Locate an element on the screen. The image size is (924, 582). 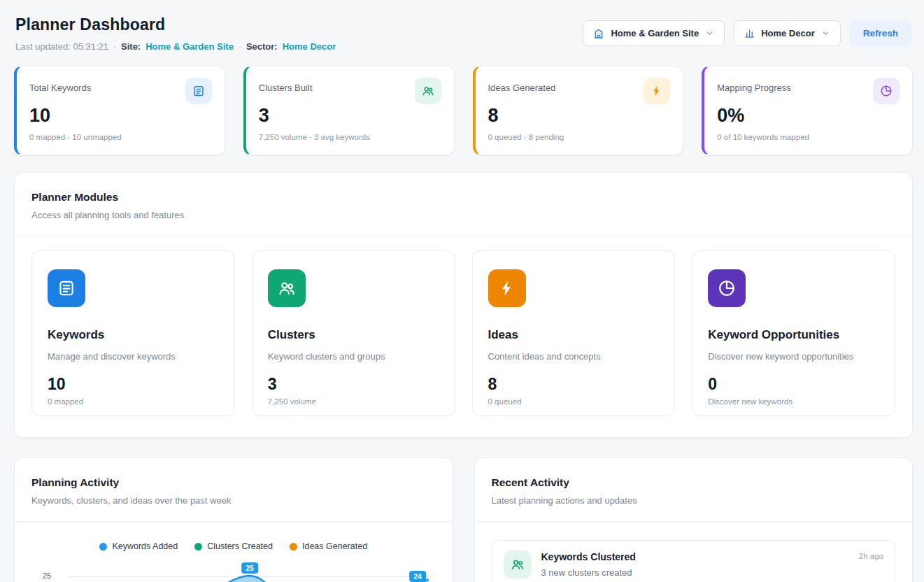
activity-item-keywords-clustered: Keywords Clustered 3 new clusters create… is located at coordinates (694, 561).